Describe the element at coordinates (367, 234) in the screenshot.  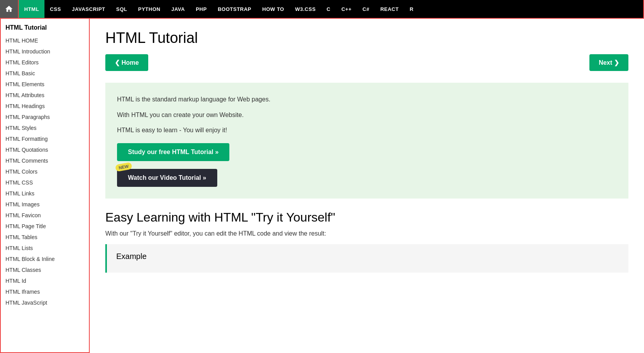
I see `easy-learning-desc: With our "Try it Yourself" editor, you c…` at that location.